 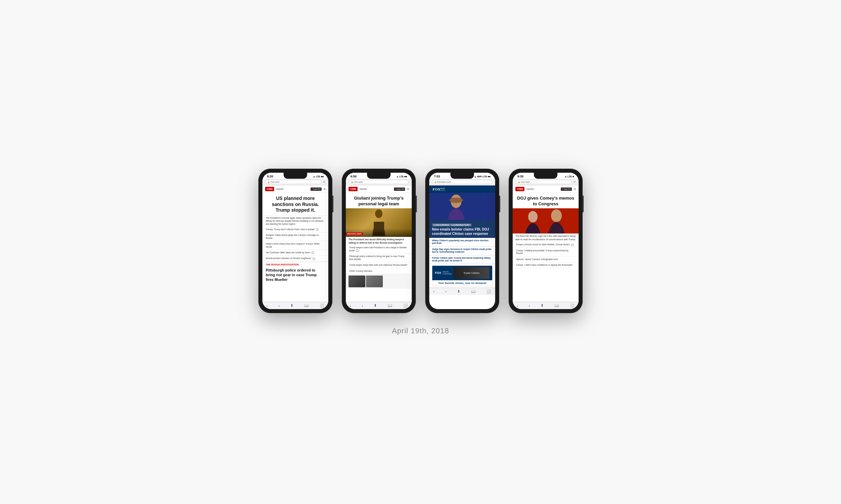 I want to click on phone-4-url-bar: 🔒 cnn.com, so click(x=544, y=182).